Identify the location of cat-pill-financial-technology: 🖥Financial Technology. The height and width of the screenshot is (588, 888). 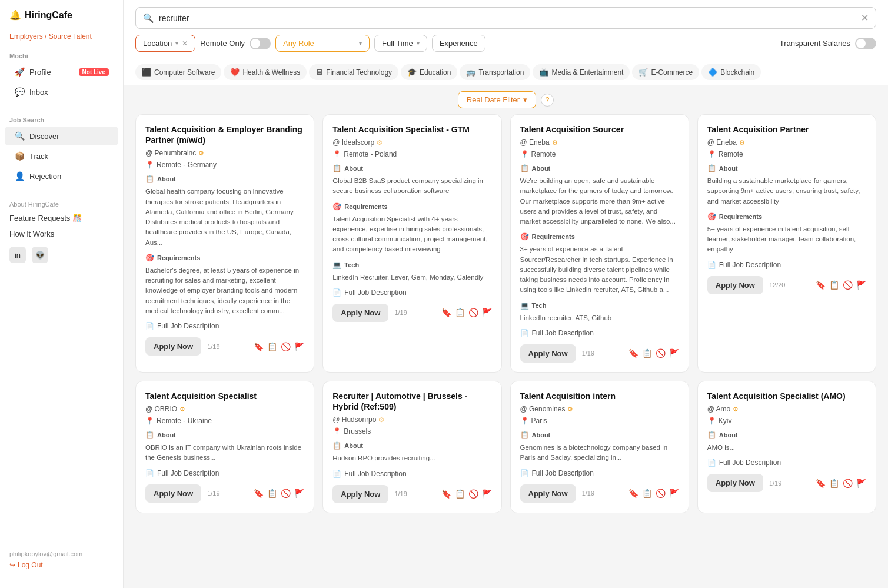
(354, 72).